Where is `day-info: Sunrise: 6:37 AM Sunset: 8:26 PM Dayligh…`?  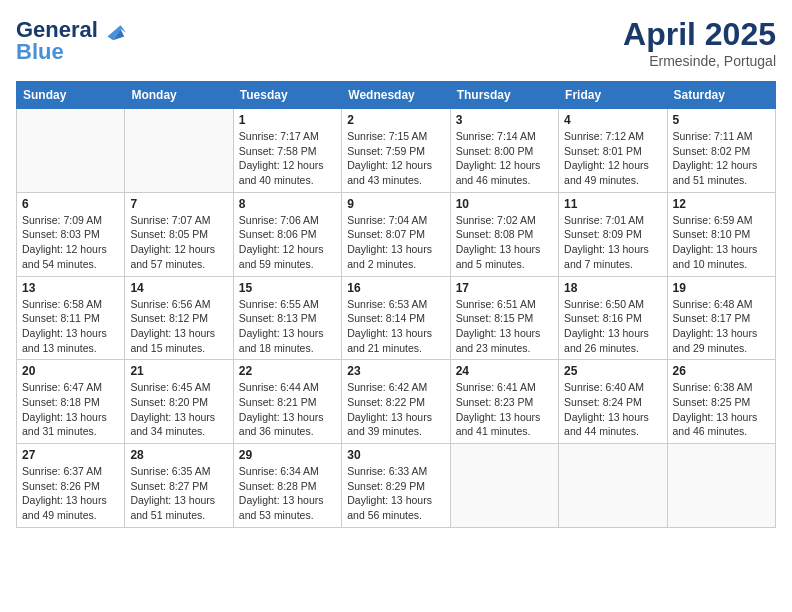
day-info: Sunrise: 6:37 AM Sunset: 8:26 PM Dayligh… is located at coordinates (70, 494).